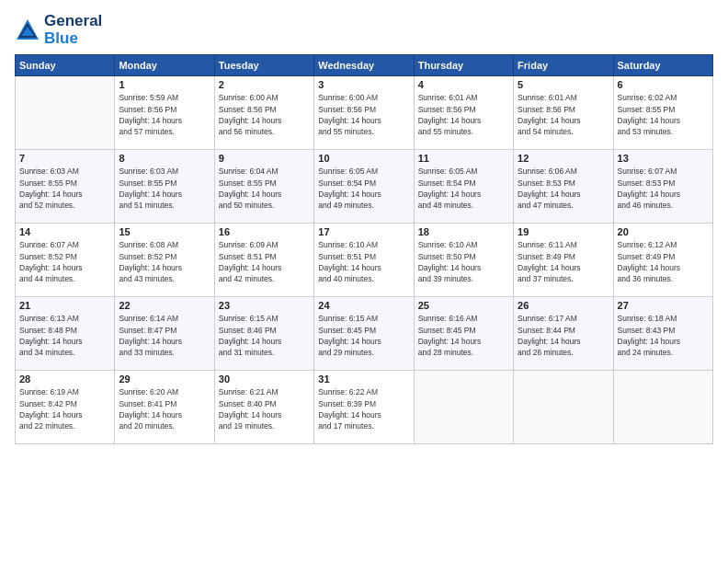 This screenshot has width=728, height=563. I want to click on day-number: 8, so click(164, 158).